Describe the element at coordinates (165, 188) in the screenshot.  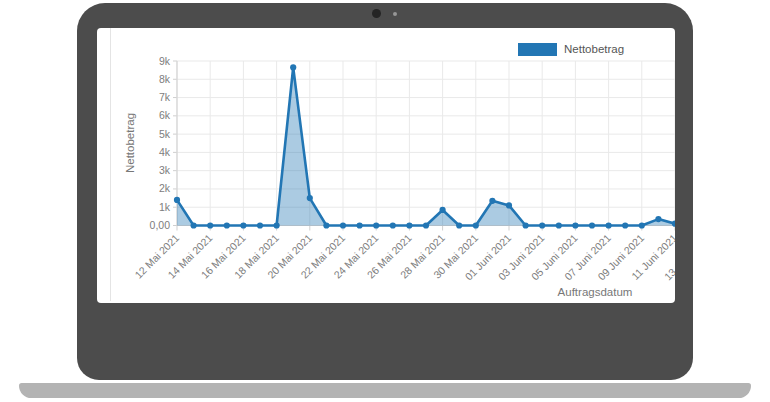
I see `y-tick-label: 2k` at that location.